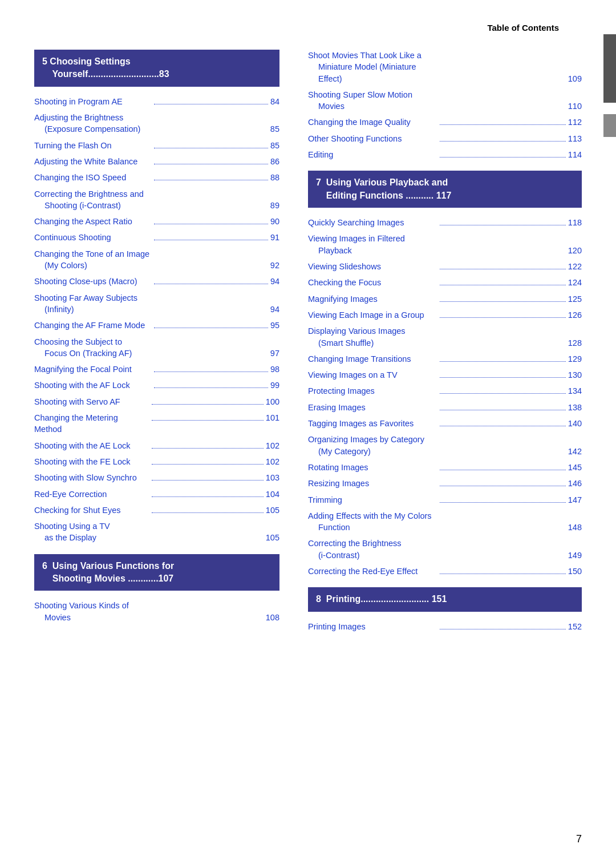 This screenshot has height=868, width=616. What do you see at coordinates (373, 423) in the screenshot?
I see `entry-title: Tagging Images as Favorites` at bounding box center [373, 423].